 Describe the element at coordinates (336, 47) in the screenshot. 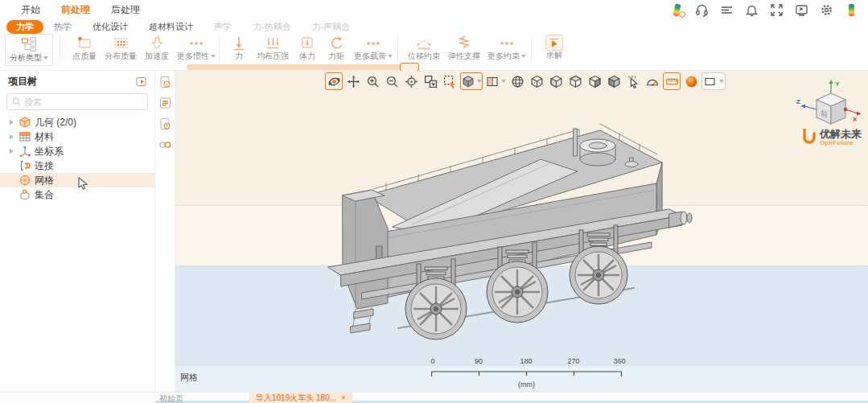

I see `moment-button: 力矩` at that location.